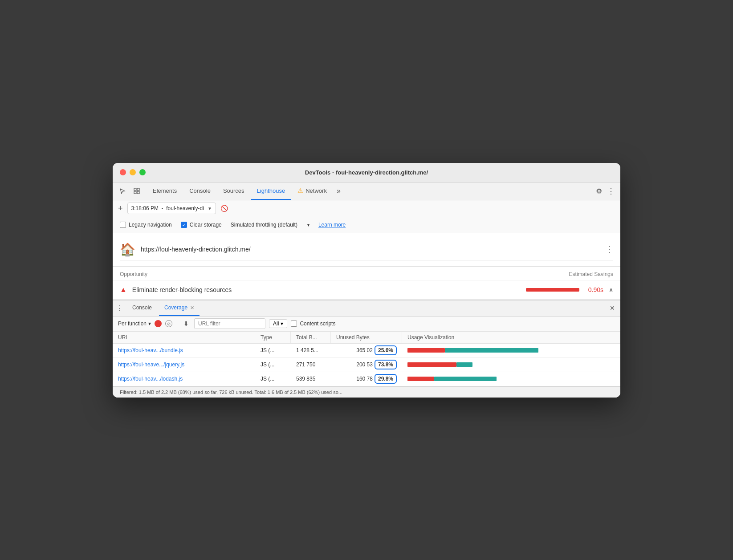  What do you see at coordinates (591, 274) in the screenshot?
I see `estimated-savings-col-label: Estimated Savings` at bounding box center [591, 274].